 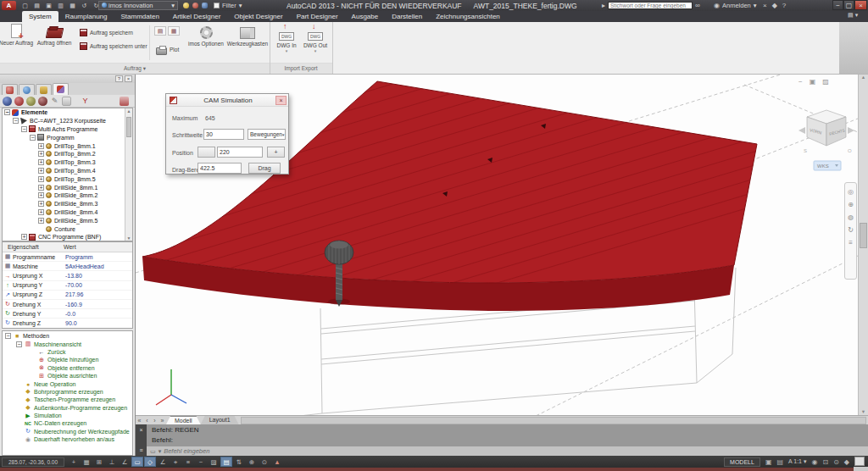 What do you see at coordinates (863, 77) in the screenshot?
I see `scroll-up-icon: ▲` at bounding box center [863, 77].